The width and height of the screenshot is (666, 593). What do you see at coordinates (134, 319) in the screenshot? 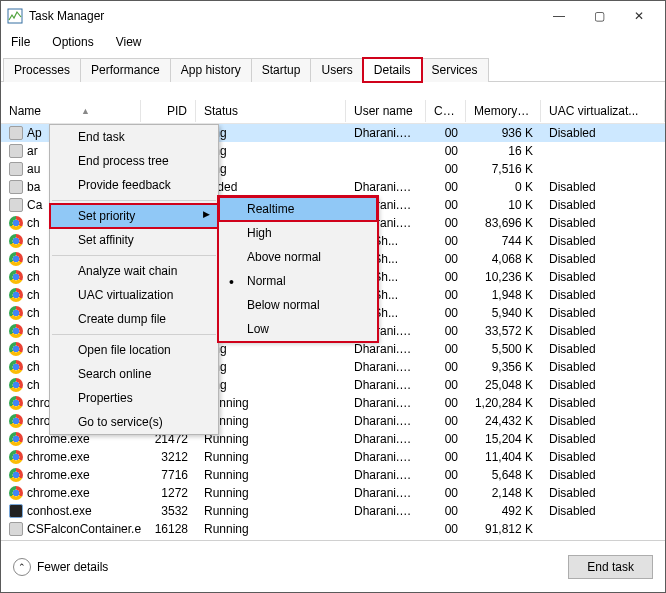
I see `context-menu-item: Create dump file` at bounding box center [134, 319].